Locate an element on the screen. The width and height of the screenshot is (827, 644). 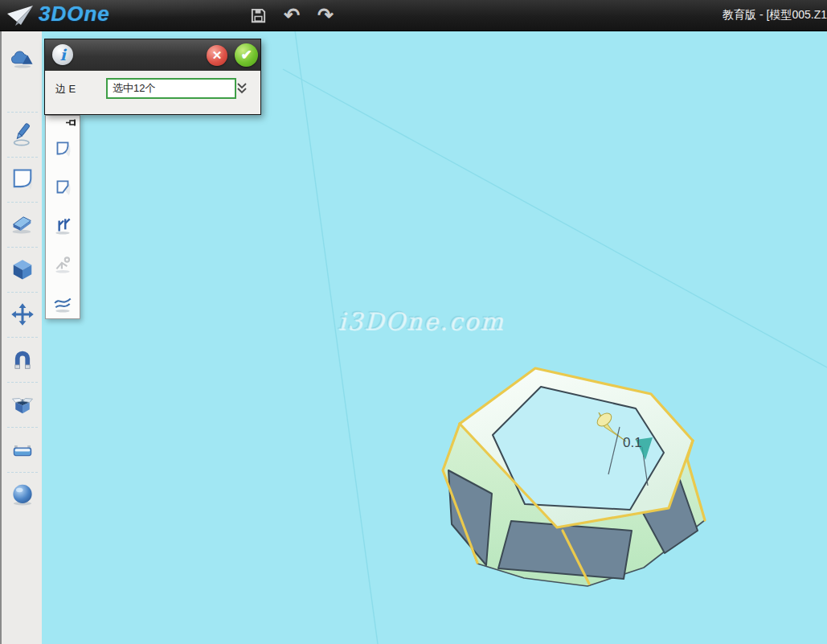
title-bar: 3DOne ↶ ↷ 教育版 - [模型005.Z1 is located at coordinates (413, 16).